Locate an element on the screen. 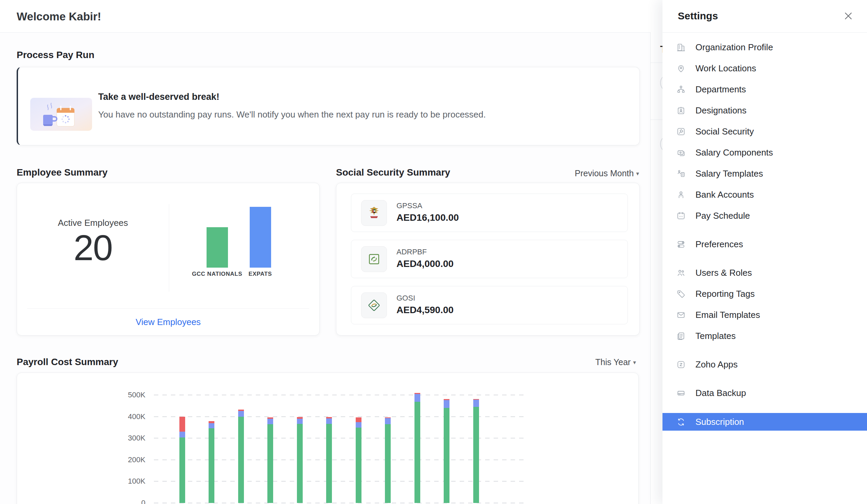 This screenshot has width=867, height=504. active-employees-count: 20 is located at coordinates (93, 248).